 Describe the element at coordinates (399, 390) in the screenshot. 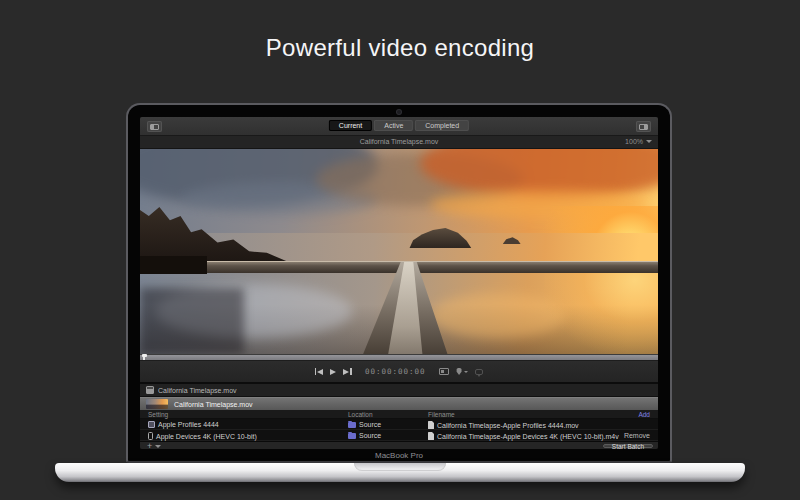

I see `batch-header-row: California Timelapse.mov` at that location.